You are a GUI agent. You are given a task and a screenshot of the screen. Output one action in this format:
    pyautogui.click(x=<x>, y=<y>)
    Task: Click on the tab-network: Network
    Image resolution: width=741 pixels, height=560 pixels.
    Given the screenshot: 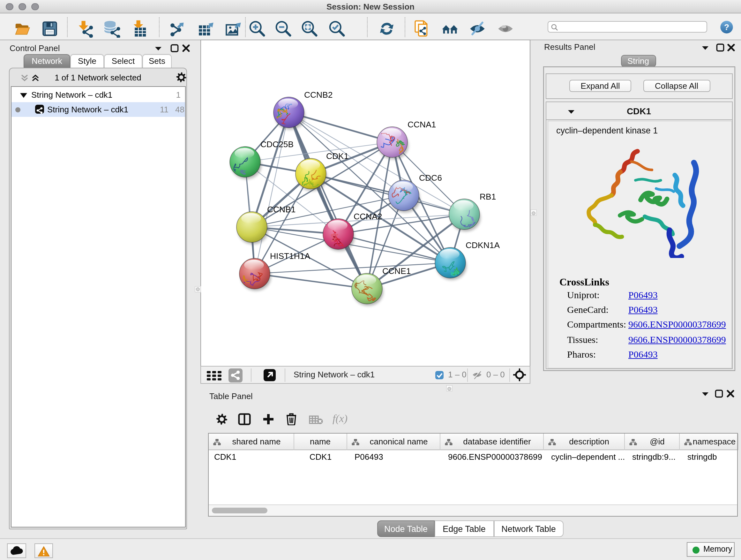 What is the action you would take?
    pyautogui.click(x=47, y=61)
    